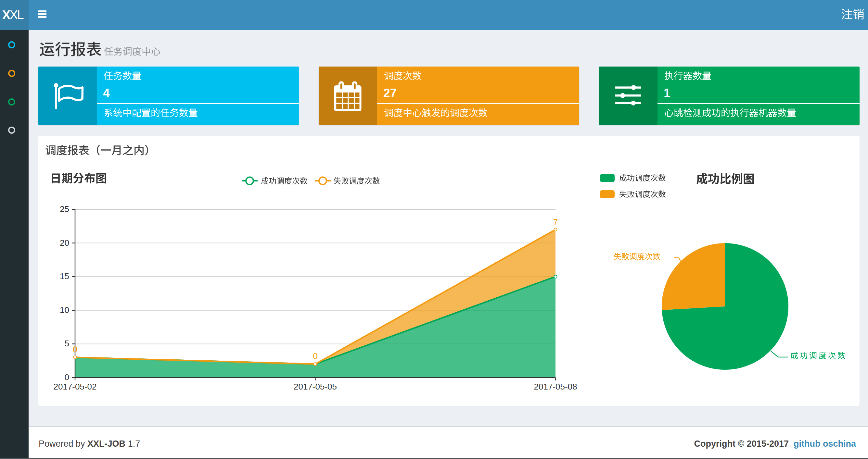 The image size is (868, 459). Describe the element at coordinates (64, 276) in the screenshot. I see `svg-text: 15` at that location.